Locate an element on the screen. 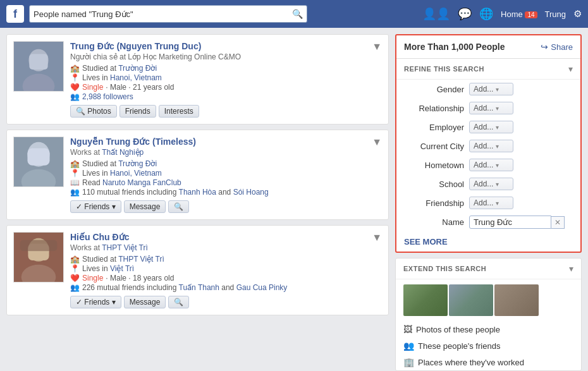 Image resolution: width=588 pixels, height=371 pixels. friends-requests-icon: 👤👤 is located at coordinates (436, 14).